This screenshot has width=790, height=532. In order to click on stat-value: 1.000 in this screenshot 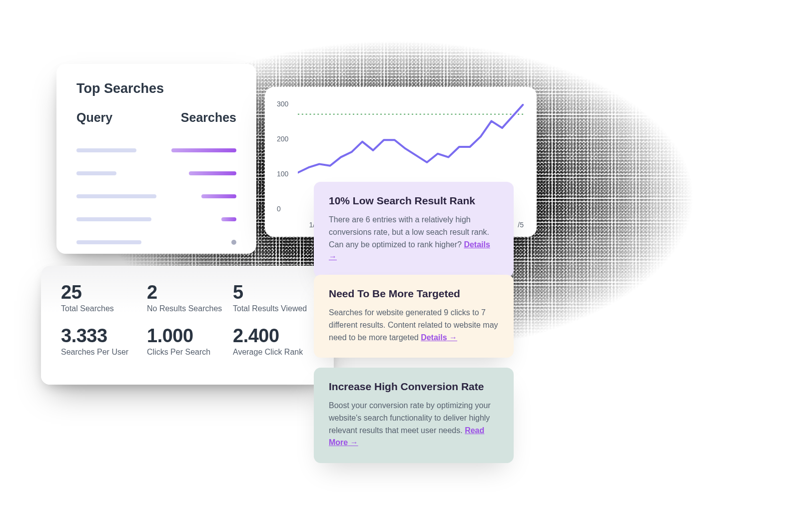, I will do `click(187, 336)`.